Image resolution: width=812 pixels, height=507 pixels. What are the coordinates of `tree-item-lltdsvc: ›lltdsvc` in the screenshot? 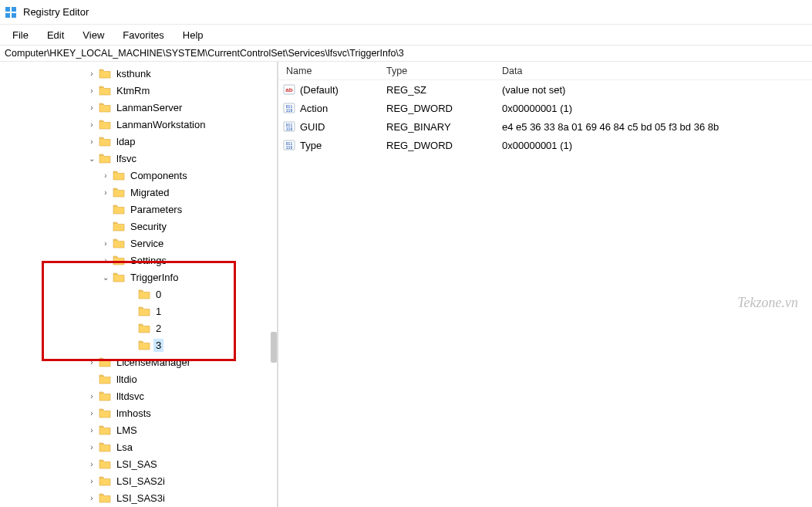 It's located at (139, 396).